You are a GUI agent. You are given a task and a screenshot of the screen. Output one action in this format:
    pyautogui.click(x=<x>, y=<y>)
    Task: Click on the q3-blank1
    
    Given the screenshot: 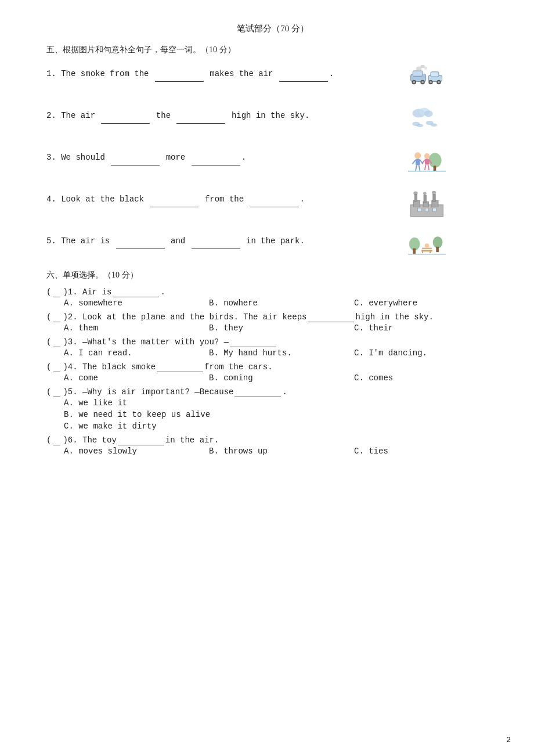 What is the action you would take?
    pyautogui.click(x=135, y=158)
    